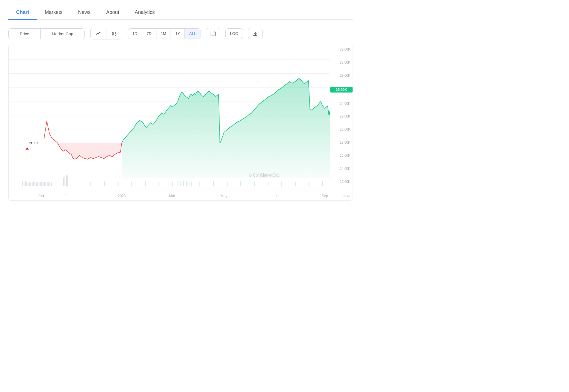  Describe the element at coordinates (66, 196) in the screenshot. I see `x-label-11: 11` at that location.